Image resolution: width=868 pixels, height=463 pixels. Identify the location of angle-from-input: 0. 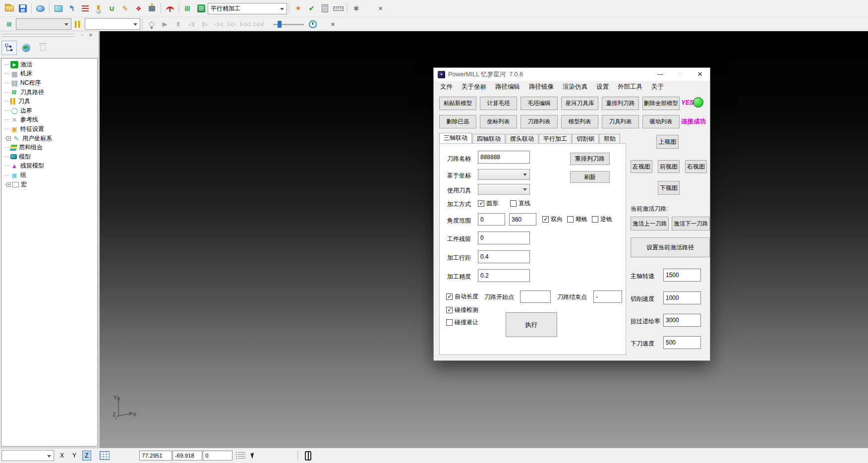
(492, 219).